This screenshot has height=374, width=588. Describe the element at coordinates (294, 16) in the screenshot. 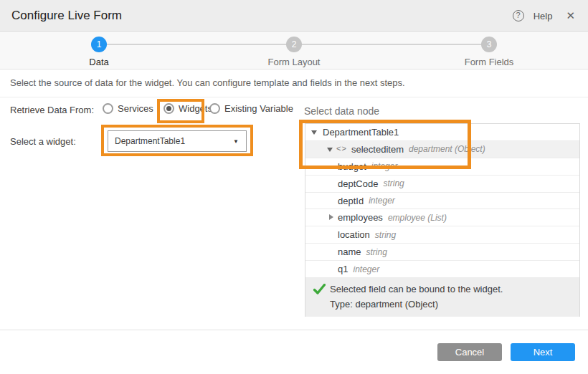

I see `dialog-header: Configure Live Form ? Help ✕` at that location.